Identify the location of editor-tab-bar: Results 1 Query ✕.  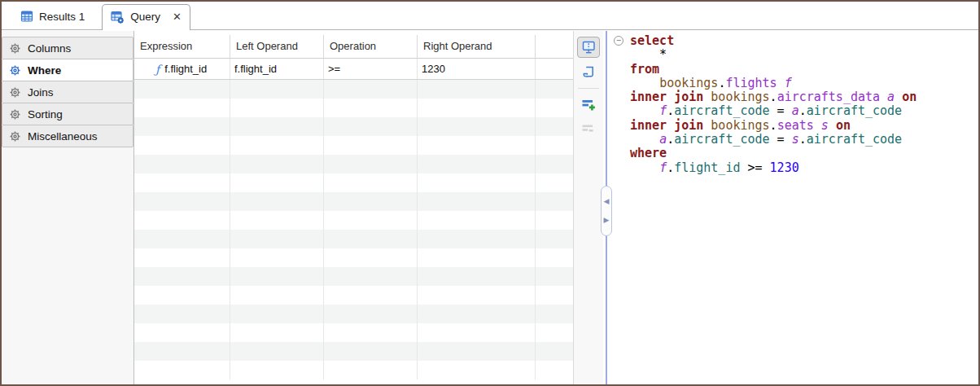
(490, 16).